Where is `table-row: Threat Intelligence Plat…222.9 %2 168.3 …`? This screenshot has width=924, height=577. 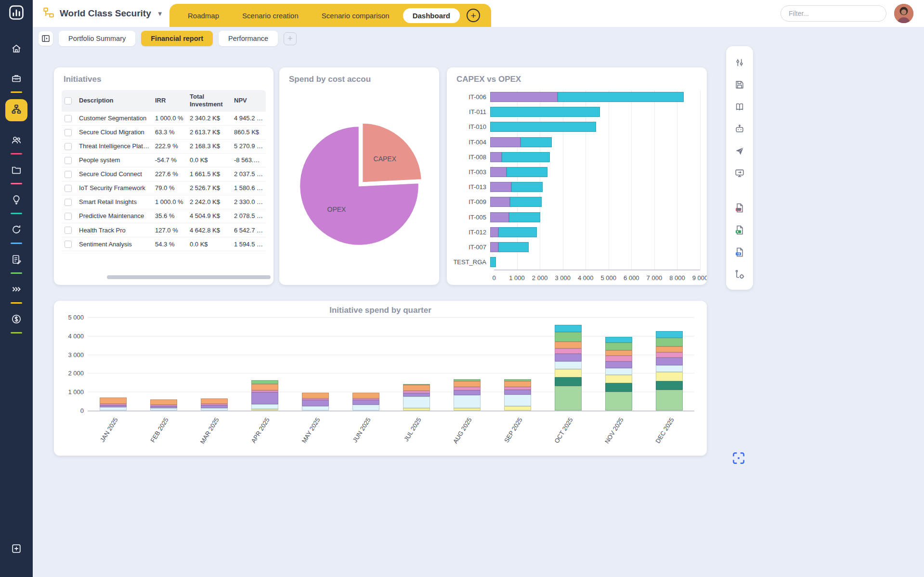 table-row: Threat Intelligence Plat…222.9 %2 168.3 … is located at coordinates (164, 146).